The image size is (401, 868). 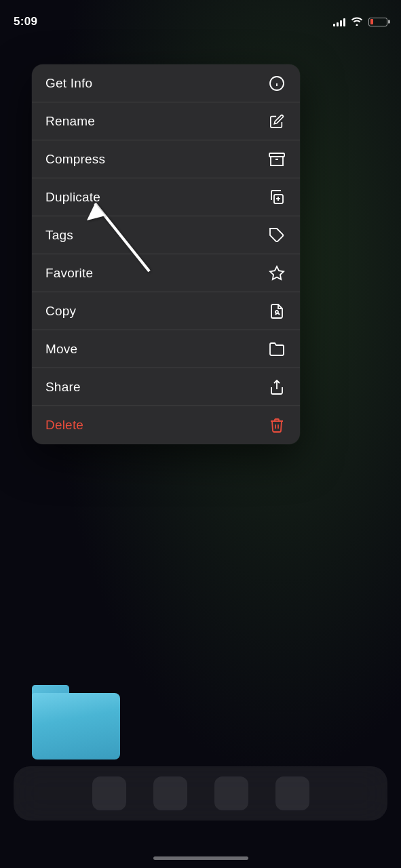 What do you see at coordinates (277, 83) in the screenshot?
I see `info-icon` at bounding box center [277, 83].